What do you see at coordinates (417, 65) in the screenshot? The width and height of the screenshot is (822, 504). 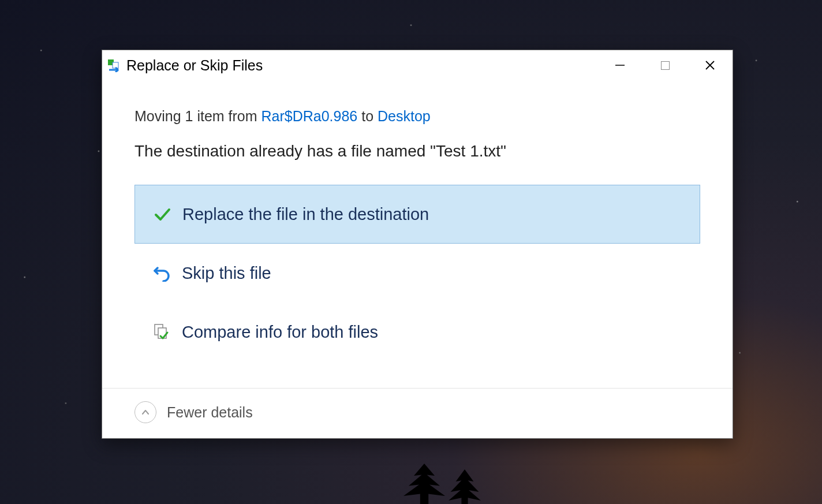 I see `titlebar: Replace or Skip Files` at bounding box center [417, 65].